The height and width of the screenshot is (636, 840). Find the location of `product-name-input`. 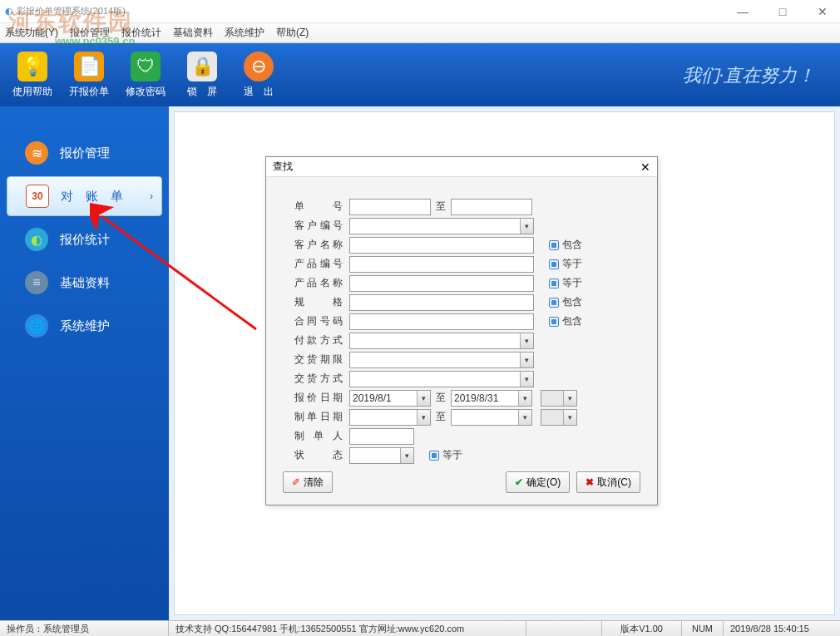

product-name-input is located at coordinates (442, 283).